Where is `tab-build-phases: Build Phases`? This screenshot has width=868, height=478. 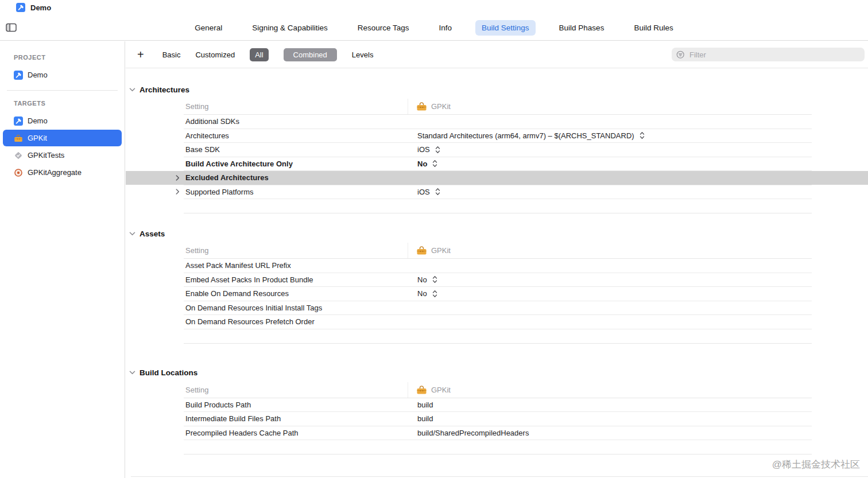 tab-build-phases: Build Phases is located at coordinates (582, 28).